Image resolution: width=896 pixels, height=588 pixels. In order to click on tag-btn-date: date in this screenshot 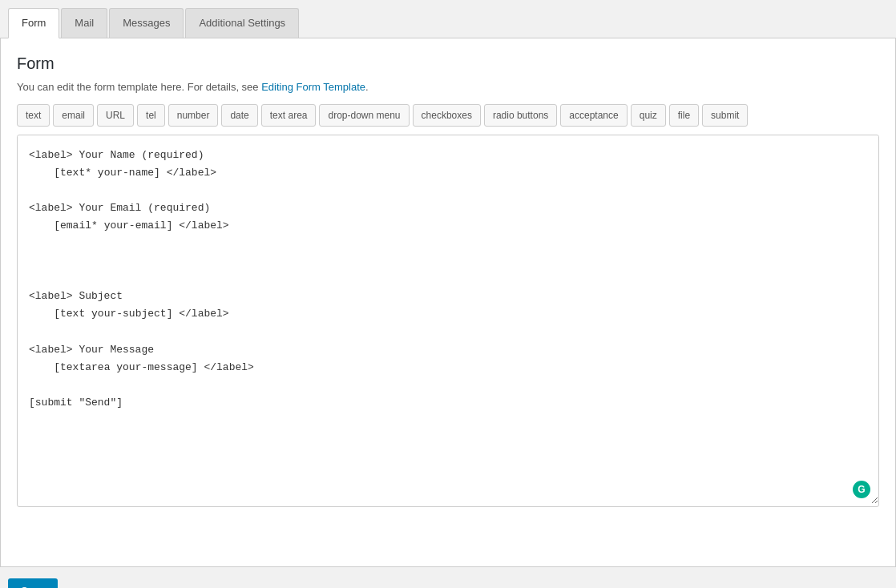, I will do `click(239, 115)`.